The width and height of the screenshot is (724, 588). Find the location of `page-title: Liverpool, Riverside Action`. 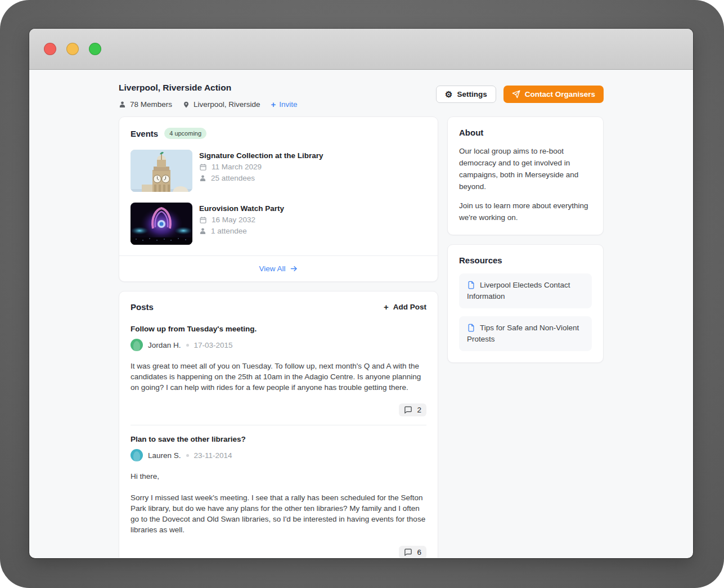

page-title: Liverpool, Riverside Action is located at coordinates (208, 88).